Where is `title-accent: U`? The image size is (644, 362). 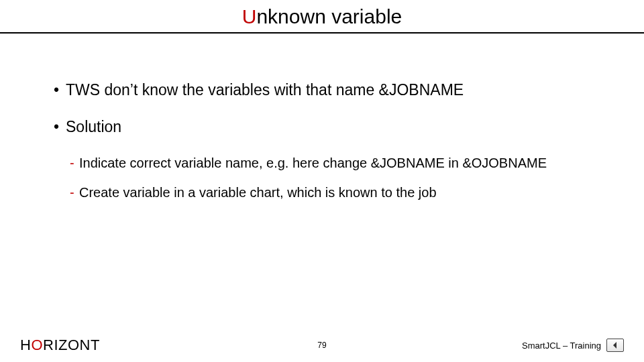
title-accent: U is located at coordinates (250, 16).